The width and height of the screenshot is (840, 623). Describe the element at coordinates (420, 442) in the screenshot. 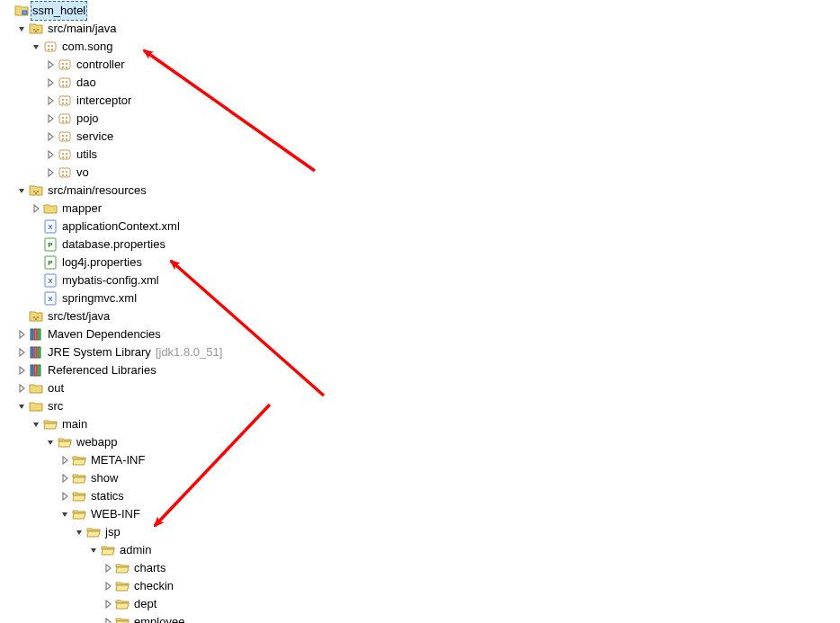

I see `tree-row: webapp` at that location.